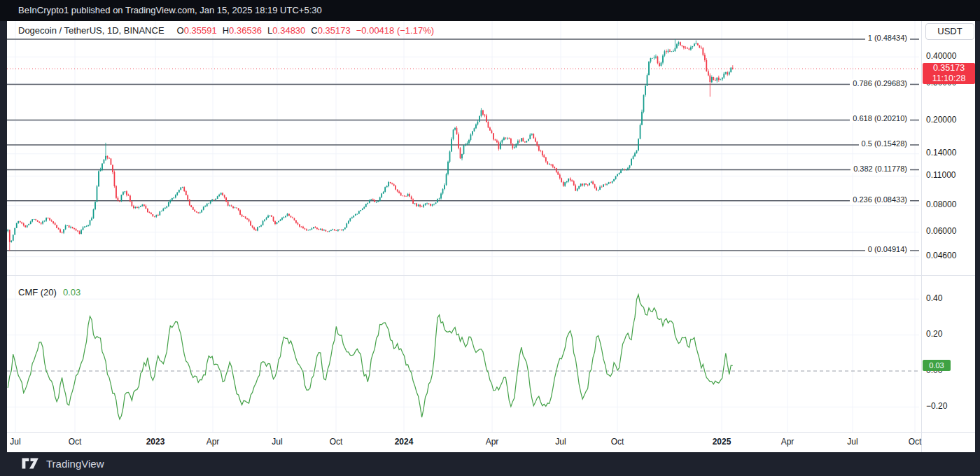 This screenshot has height=476, width=980. I want to click on price-axis-label: 0.11000, so click(941, 175).